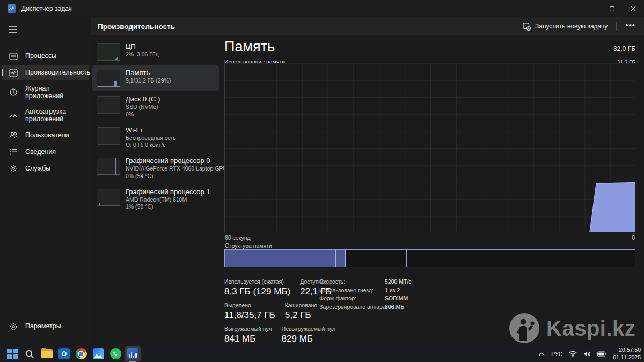  I want to click on maximize-icon, so click(612, 9).